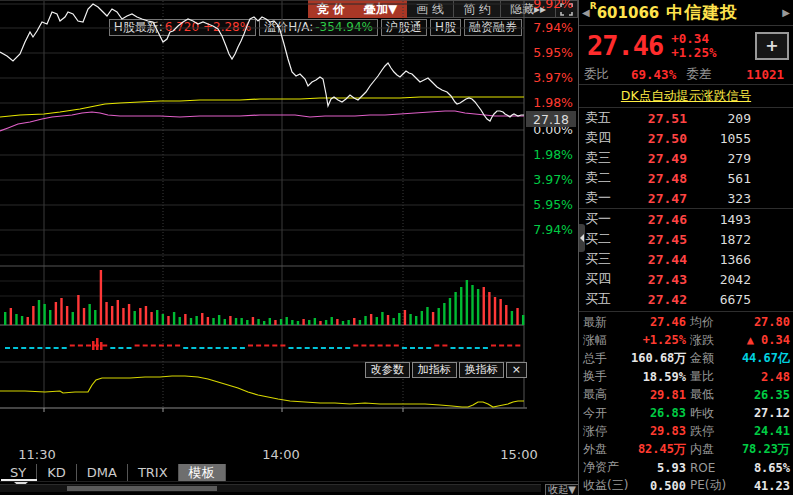  Describe the element at coordinates (686, 413) in the screenshot. I see `stat-row: 今开26.83昨收27.12` at that location.